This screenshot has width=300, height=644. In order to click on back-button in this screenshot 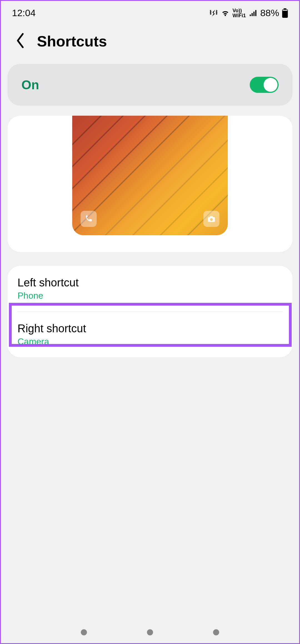, I will do `click(20, 41)`.